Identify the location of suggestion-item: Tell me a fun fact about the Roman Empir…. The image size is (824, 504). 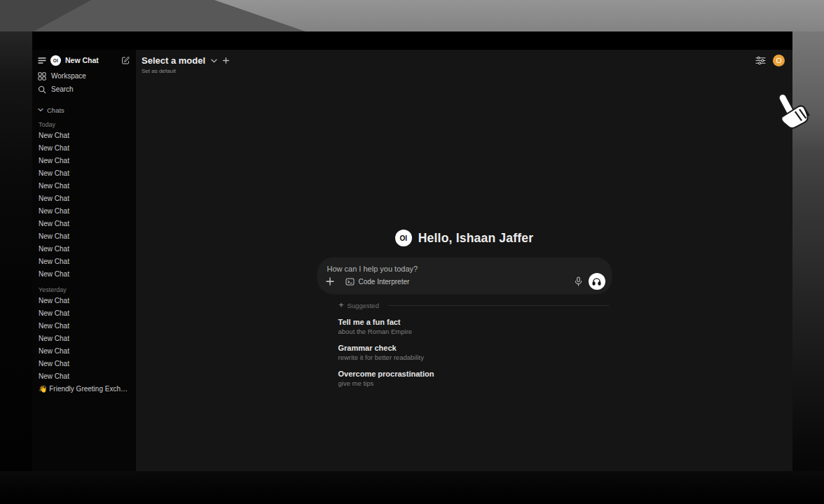
(475, 327).